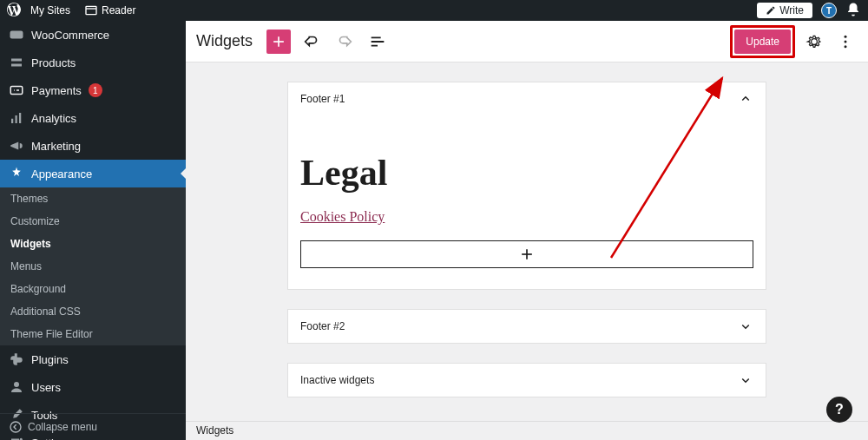 The height and width of the screenshot is (440, 868). What do you see at coordinates (785, 10) in the screenshot?
I see `write-button: Write` at bounding box center [785, 10].